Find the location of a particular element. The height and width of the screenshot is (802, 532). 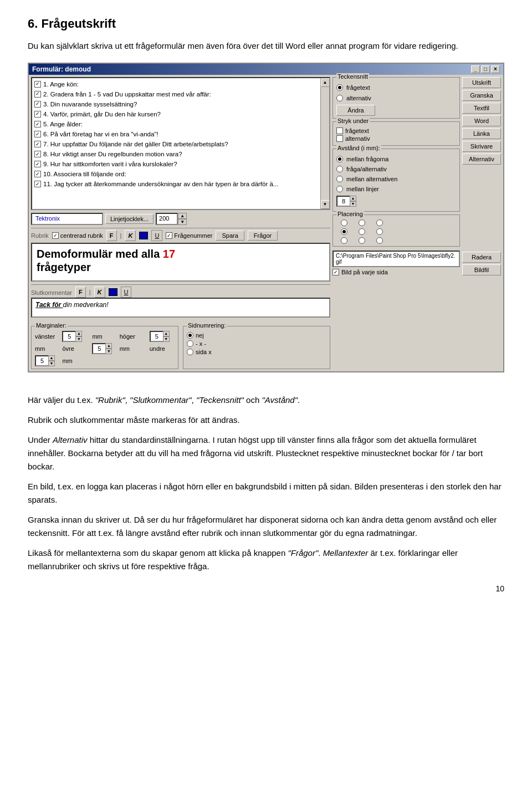

place-bl is located at coordinates (344, 241).